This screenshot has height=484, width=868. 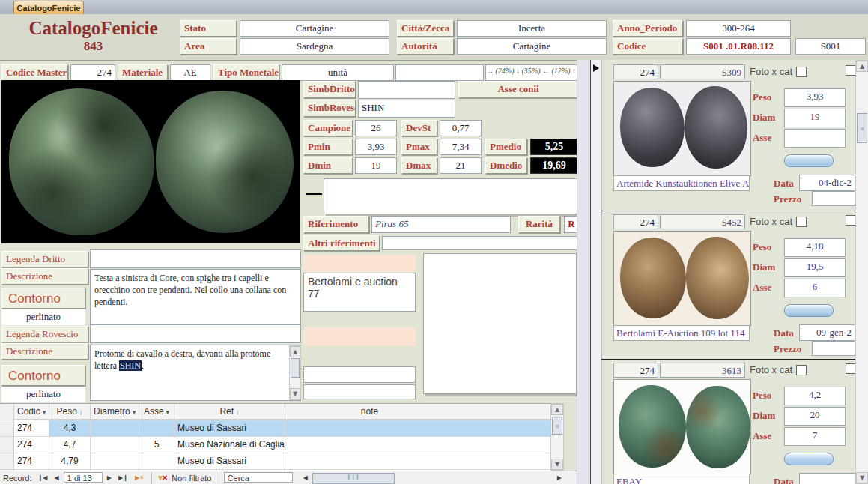 I want to click on asse-field, so click(x=815, y=138).